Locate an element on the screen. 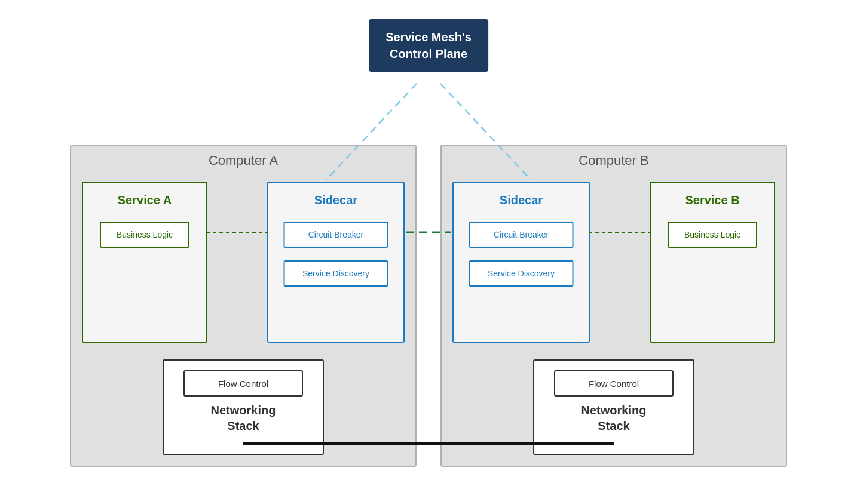 This screenshot has width=857, height=504. computer-a-label: Computer A is located at coordinates (243, 161).